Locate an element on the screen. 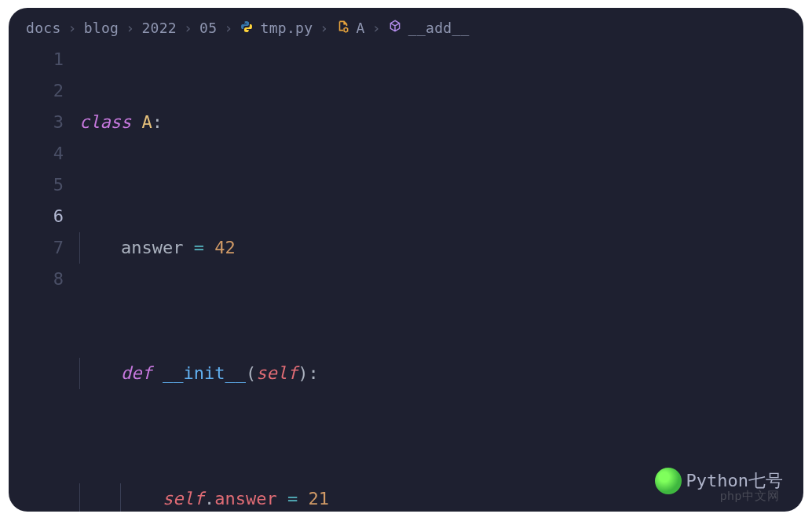  line-number: 8 is located at coordinates (36, 279).